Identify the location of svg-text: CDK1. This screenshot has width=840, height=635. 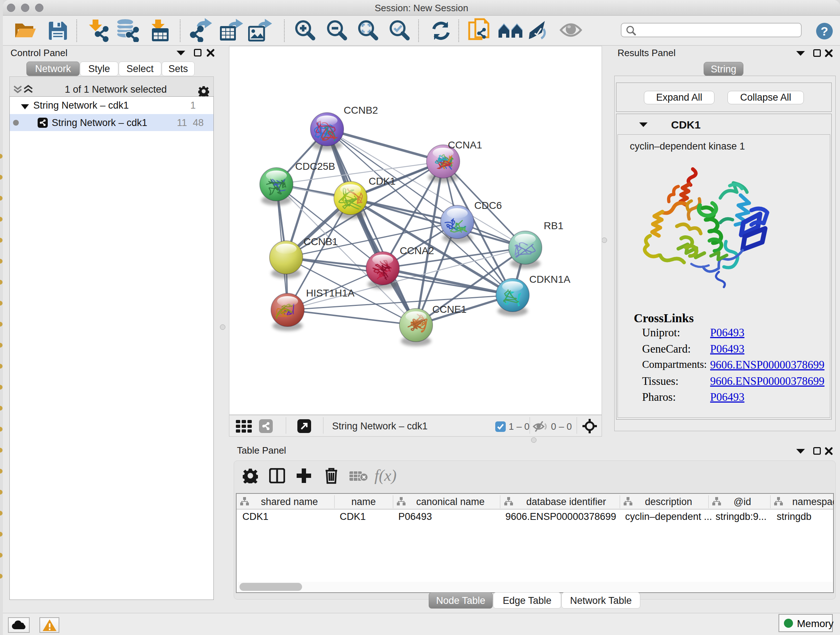
(382, 181).